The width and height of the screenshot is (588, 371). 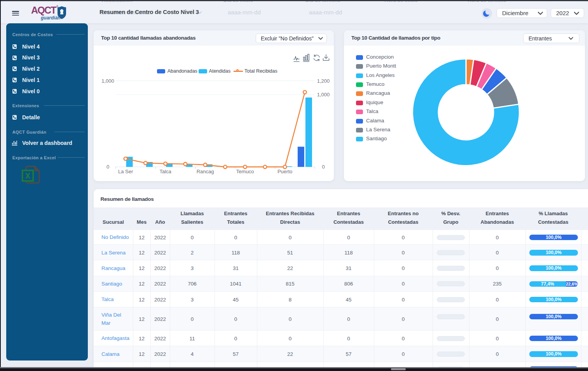 What do you see at coordinates (323, 81) in the screenshot?
I see `svg-text: 1,200` at bounding box center [323, 81].